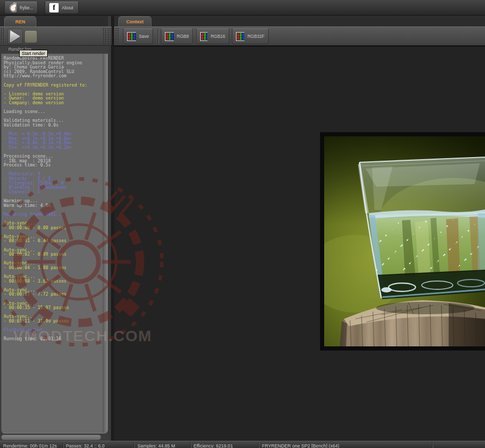 This screenshot has height=448, width=485. What do you see at coordinates (301, 446) in the screenshot?
I see `status-version: FRYRENDER one SP2 [Bench] (x64)` at bounding box center [301, 446].